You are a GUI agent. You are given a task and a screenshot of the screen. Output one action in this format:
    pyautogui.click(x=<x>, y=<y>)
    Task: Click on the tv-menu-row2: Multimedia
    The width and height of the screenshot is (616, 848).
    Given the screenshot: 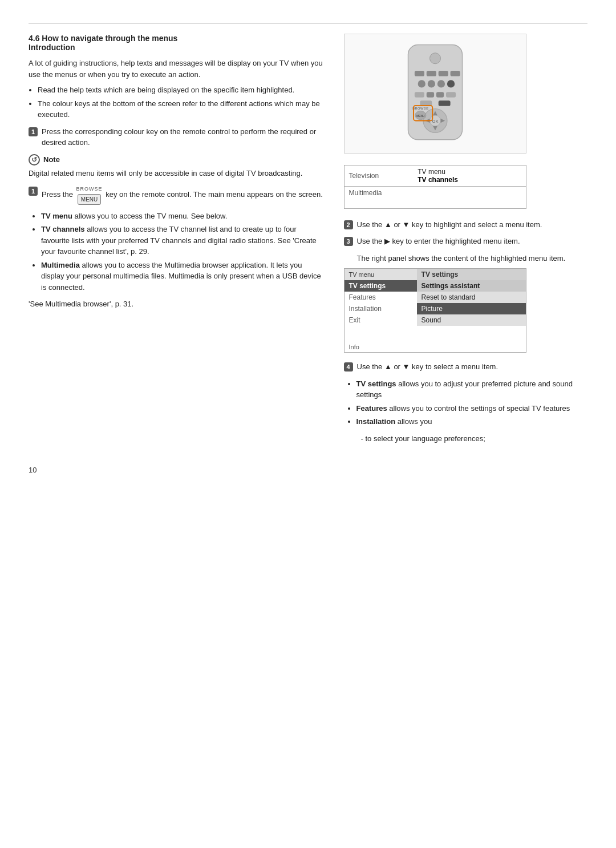 What is the action you would take?
    pyautogui.click(x=435, y=193)
    